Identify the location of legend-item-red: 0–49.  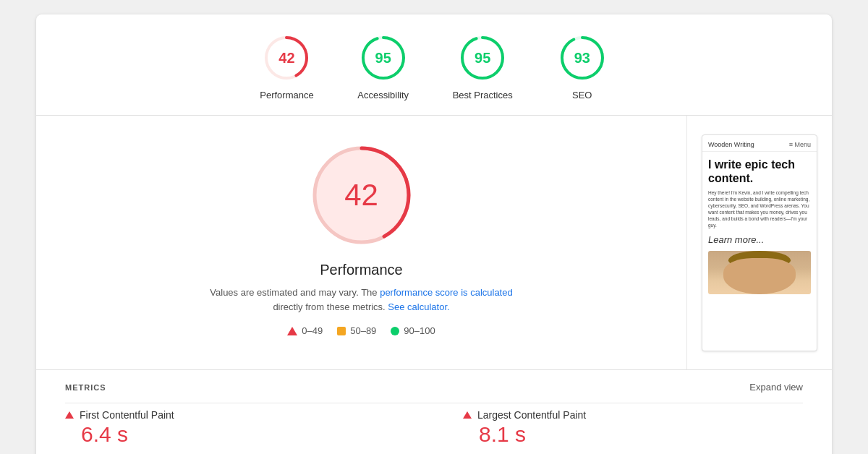
(305, 331).